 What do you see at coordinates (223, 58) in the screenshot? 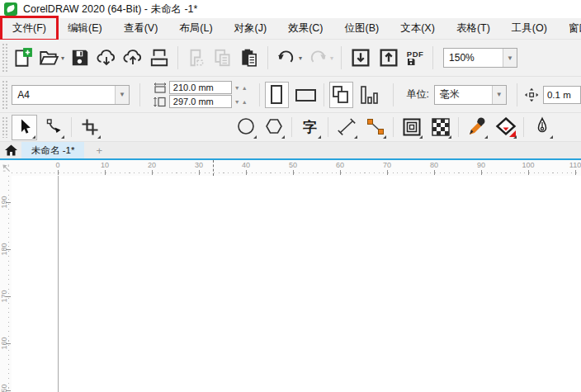
I see `copy-button` at bounding box center [223, 58].